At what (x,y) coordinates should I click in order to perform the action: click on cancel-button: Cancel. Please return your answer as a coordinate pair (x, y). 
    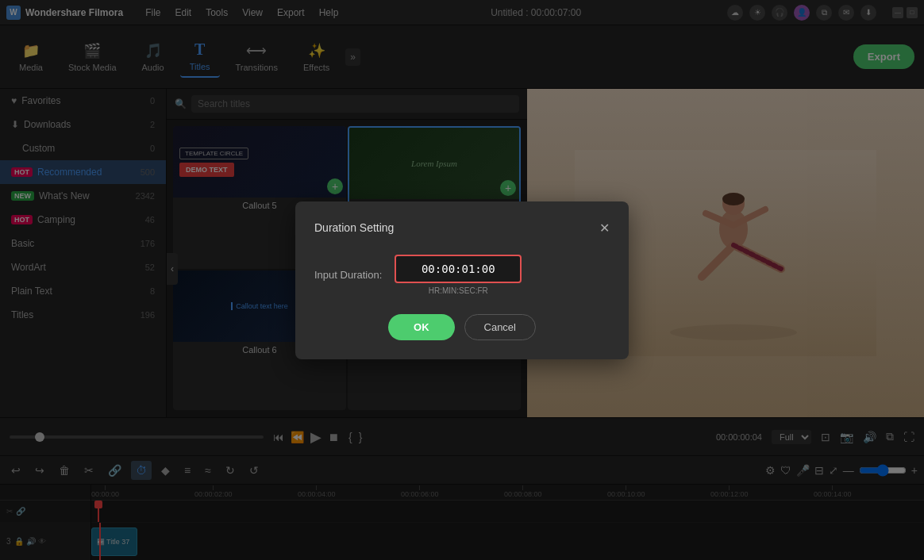
    Looking at the image, I should click on (500, 327).